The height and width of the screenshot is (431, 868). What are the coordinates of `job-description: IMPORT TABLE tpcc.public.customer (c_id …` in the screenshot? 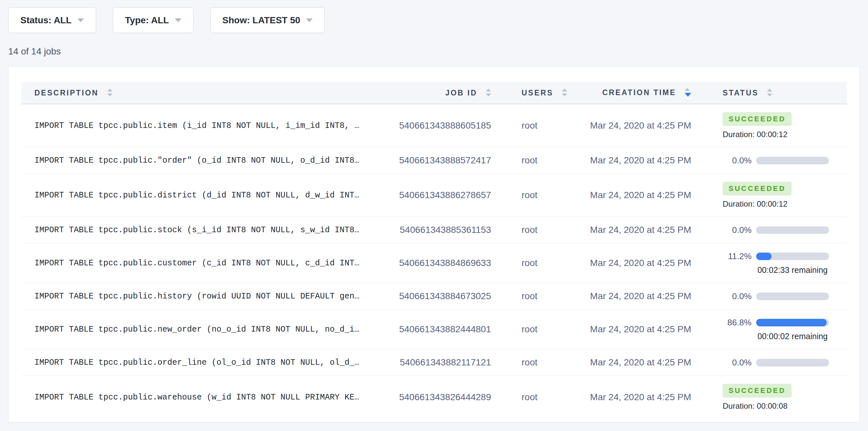 It's located at (202, 263).